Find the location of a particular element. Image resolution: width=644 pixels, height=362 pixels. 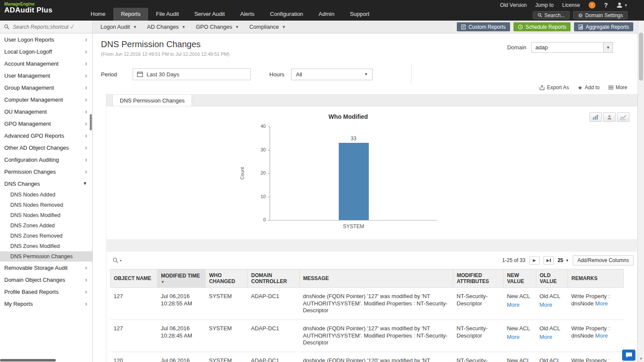

domain-settings-button: Domain Settings is located at coordinates (600, 15).